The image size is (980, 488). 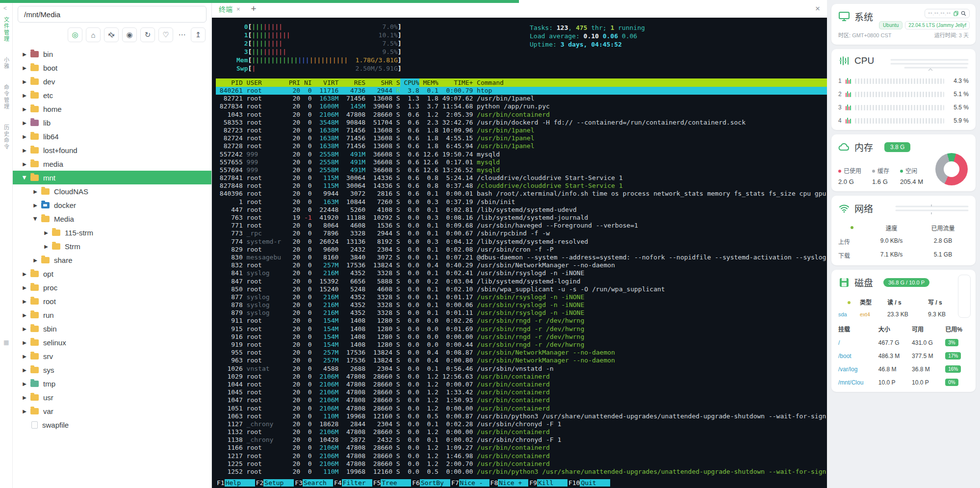 What do you see at coordinates (521, 130) in the screenshot?
I see `process-row: 82723root2001638M7145613608S0.61.810:09.…` at bounding box center [521, 130].